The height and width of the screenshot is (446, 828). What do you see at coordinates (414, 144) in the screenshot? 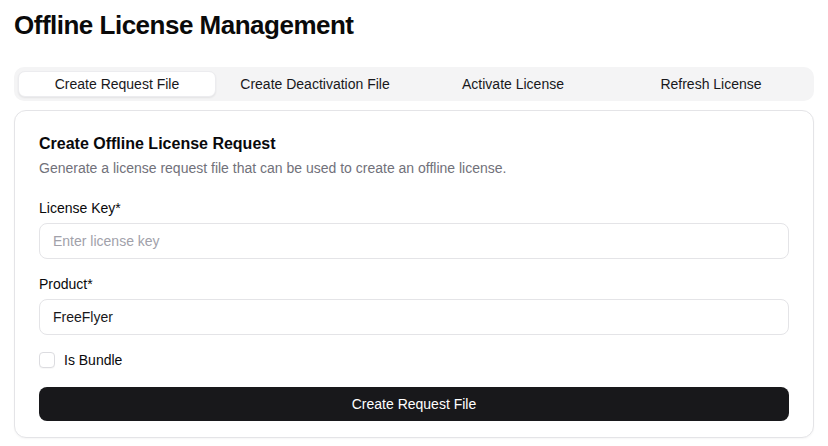
I see `card-title: Create Offline License Request` at bounding box center [414, 144].